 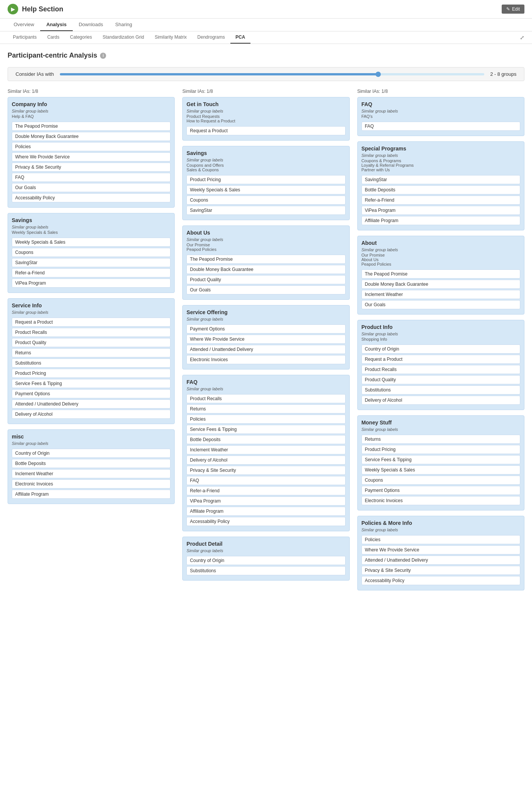 What do you see at coordinates (266, 544) in the screenshot?
I see `card-title: Product Detail` at bounding box center [266, 544].